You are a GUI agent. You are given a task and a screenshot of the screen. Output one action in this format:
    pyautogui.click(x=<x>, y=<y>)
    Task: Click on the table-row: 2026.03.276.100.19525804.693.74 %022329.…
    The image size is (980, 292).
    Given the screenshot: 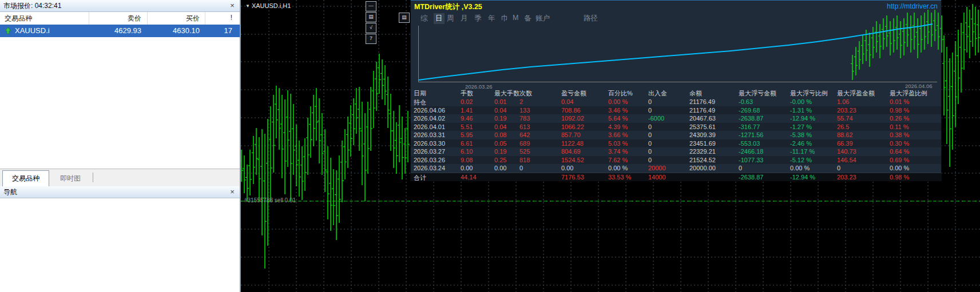 What is the action you would take?
    pyautogui.click(x=676, y=152)
    